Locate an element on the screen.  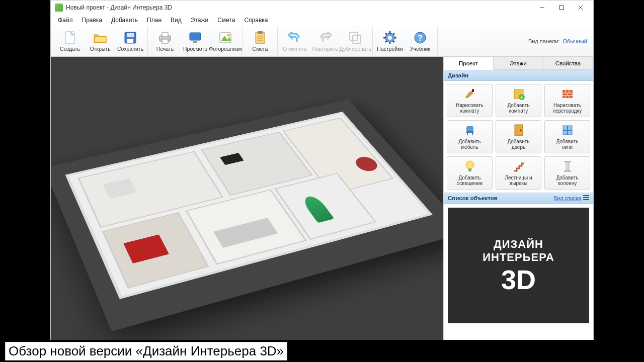
undo-button: Отменить is located at coordinates (295, 41).